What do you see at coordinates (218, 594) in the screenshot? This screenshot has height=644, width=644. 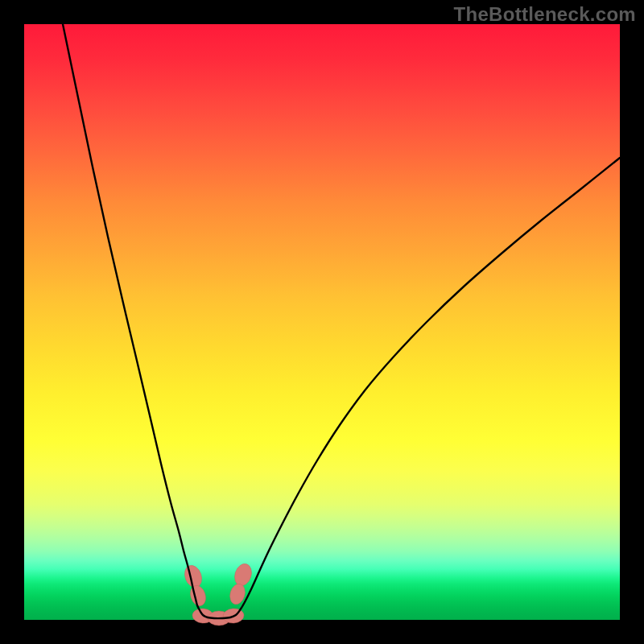 I see `marker-group` at bounding box center [218, 594].